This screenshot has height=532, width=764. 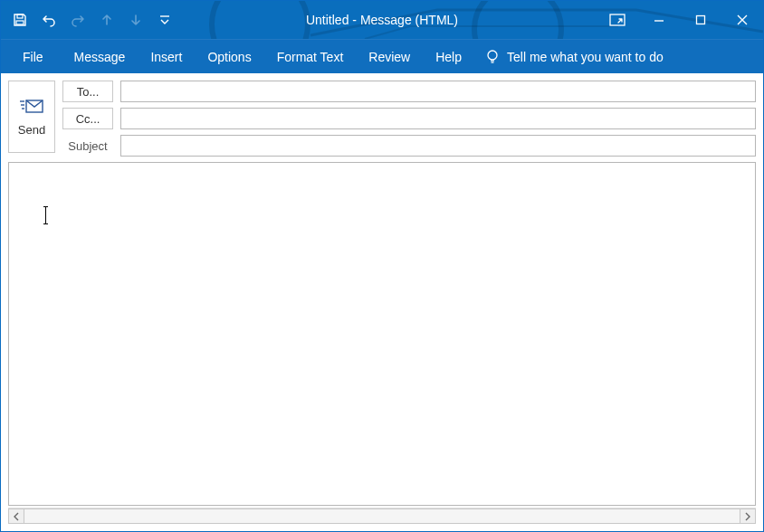 I want to click on ribbon-display-options-icon, so click(x=617, y=20).